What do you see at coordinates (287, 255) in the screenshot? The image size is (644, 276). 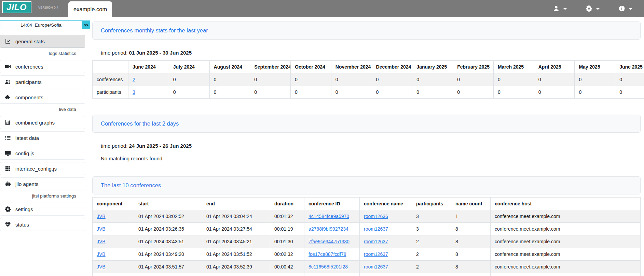 I see `table-cell: 00:02:32` at bounding box center [287, 255].